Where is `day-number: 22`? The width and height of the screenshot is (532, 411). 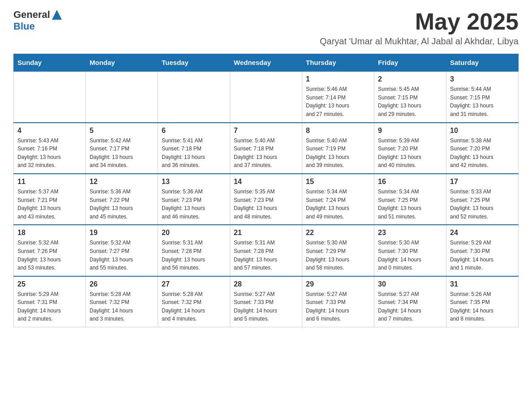 day-number: 22 is located at coordinates (338, 233).